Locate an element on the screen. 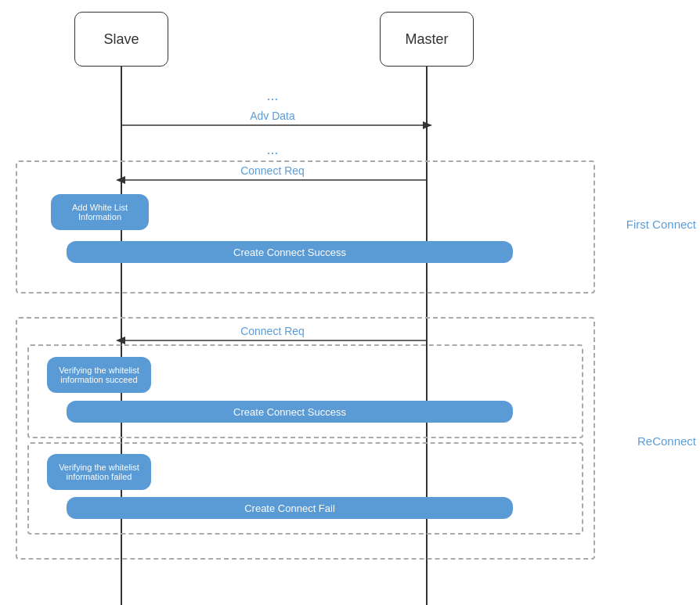 The height and width of the screenshot is (605, 700). reconnect-label: ReConnect is located at coordinates (667, 441).